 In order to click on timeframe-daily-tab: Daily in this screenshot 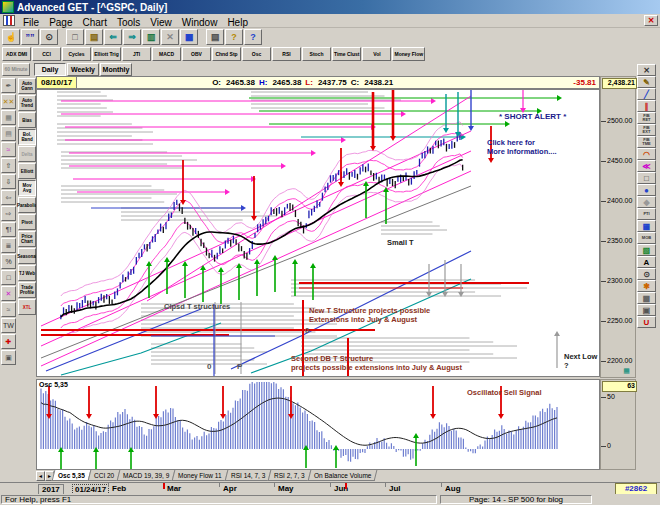, I will do `click(50, 70)`.